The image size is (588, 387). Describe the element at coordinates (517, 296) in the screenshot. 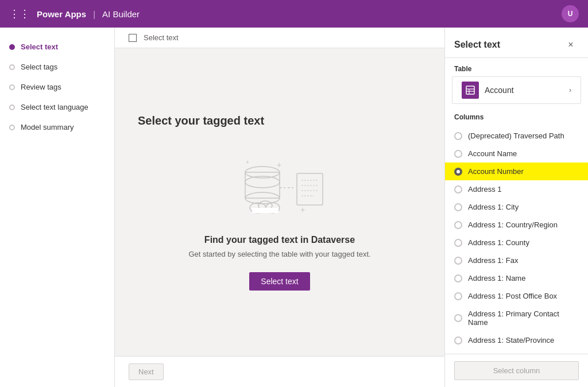

I see `column-item: Address 1: Post Office Box` at that location.